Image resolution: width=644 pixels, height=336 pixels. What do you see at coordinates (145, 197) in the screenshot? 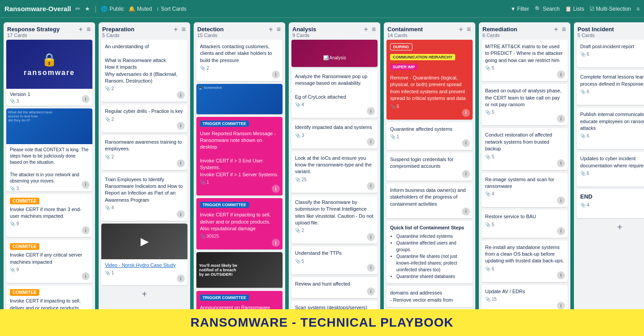
I see `card-train-employees: Train Employees to Identify Ransomware I…` at bounding box center [145, 197].